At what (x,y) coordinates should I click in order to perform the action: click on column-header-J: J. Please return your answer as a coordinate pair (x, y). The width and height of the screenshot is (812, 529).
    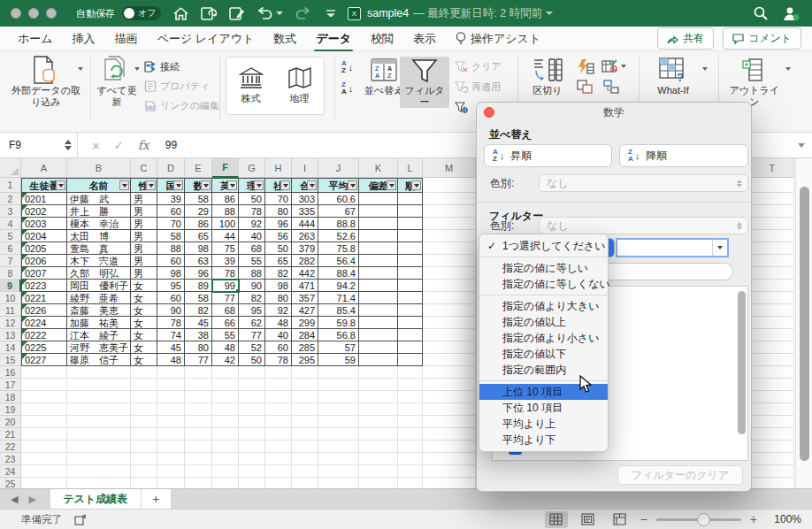
    Looking at the image, I should click on (339, 168).